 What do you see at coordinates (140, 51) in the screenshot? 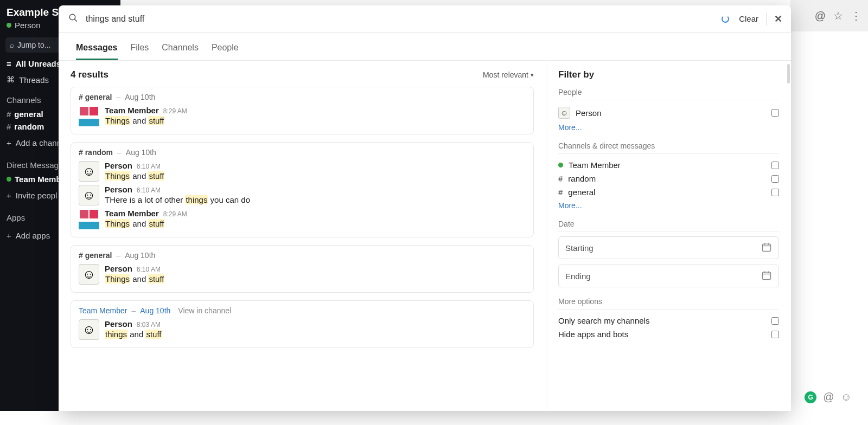
I see `tab-files: Files` at bounding box center [140, 51].